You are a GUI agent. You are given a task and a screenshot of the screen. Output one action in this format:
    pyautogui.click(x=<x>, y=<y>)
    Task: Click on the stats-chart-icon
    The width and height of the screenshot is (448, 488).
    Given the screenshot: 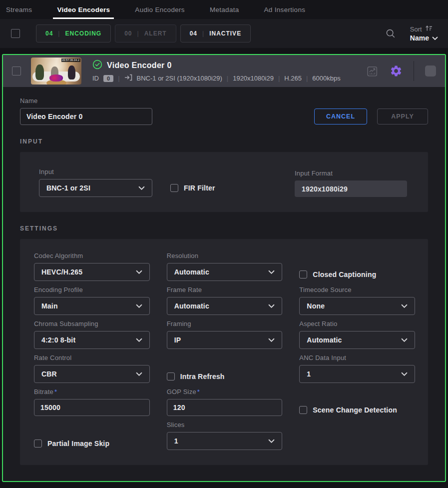 What is the action you would take?
    pyautogui.click(x=373, y=71)
    